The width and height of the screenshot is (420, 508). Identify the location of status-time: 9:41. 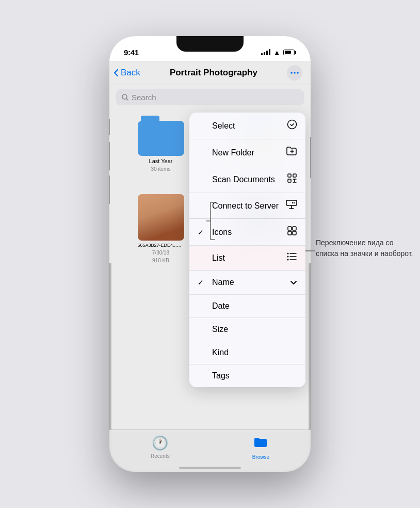
(131, 53).